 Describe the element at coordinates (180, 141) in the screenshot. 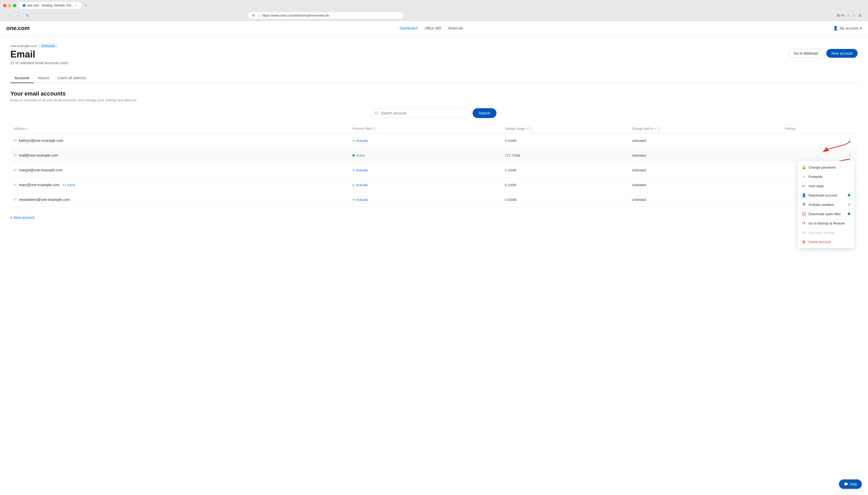

I see `email-address-wrap: ✉ kathryn@one-example.com` at that location.